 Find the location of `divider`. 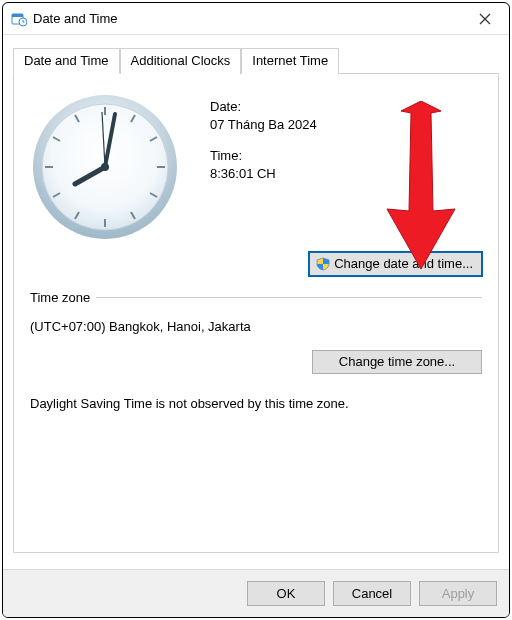

divider is located at coordinates (289, 298).